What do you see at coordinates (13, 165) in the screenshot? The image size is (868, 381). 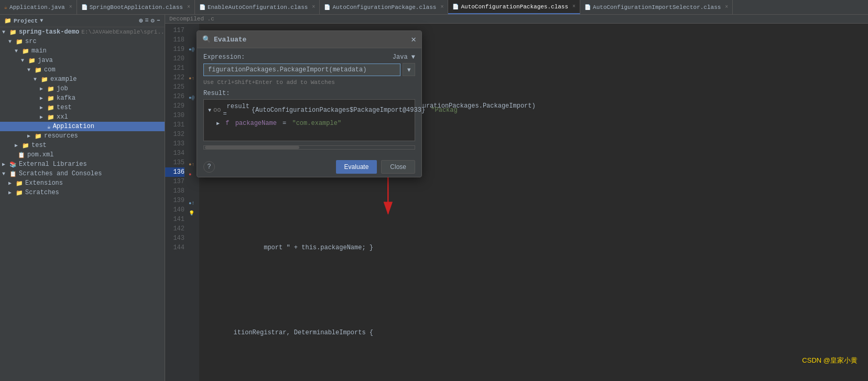 I see `ext-lib-icon: 📚` at bounding box center [13, 165].